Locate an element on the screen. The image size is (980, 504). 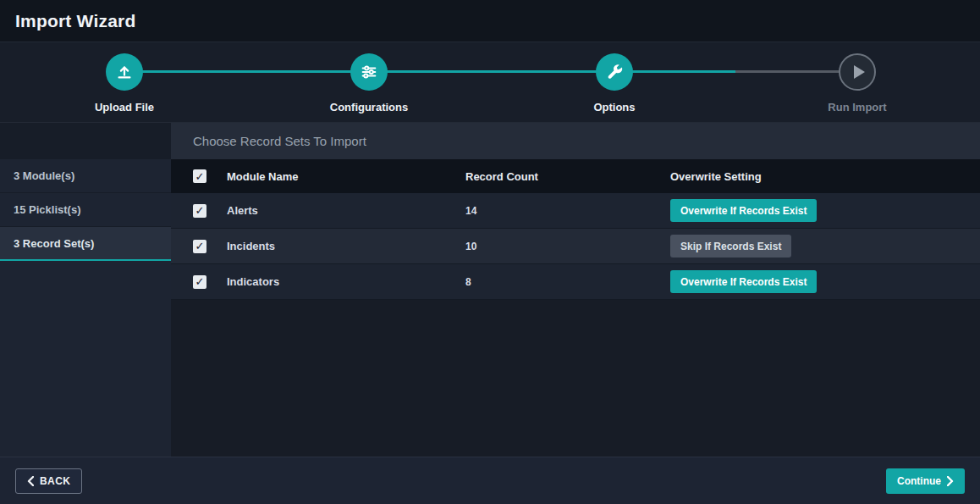
record-count: 8 is located at coordinates (568, 282).